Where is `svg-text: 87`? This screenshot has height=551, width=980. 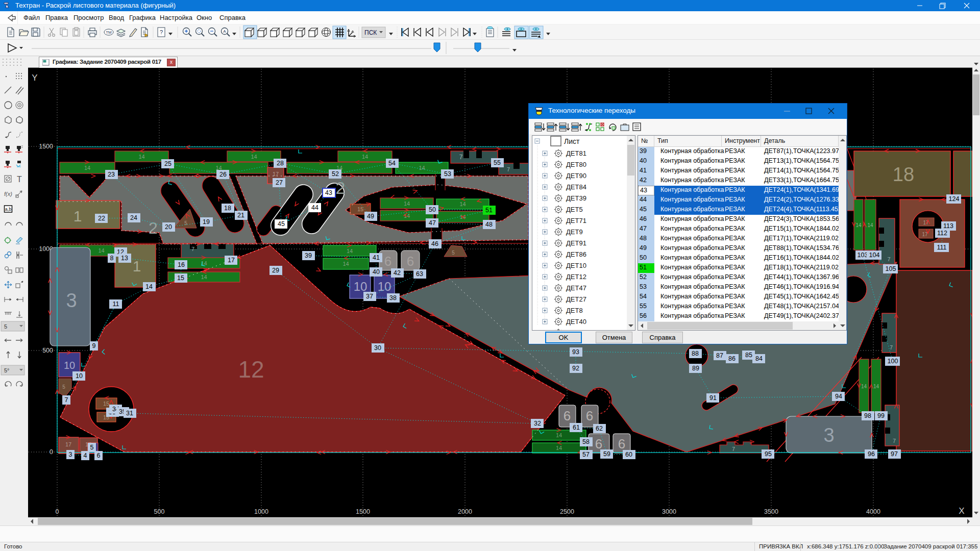
svg-text: 87 is located at coordinates (720, 356).